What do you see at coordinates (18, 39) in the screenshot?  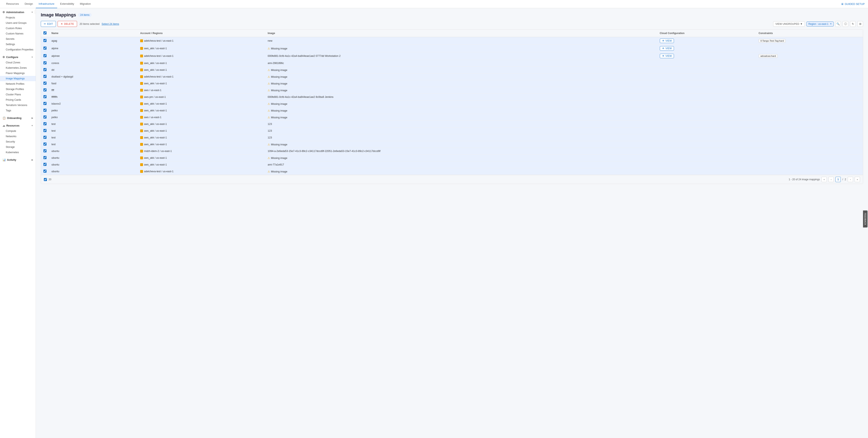 I see `sidebar-item-secrets: Secrets` at bounding box center [18, 39].